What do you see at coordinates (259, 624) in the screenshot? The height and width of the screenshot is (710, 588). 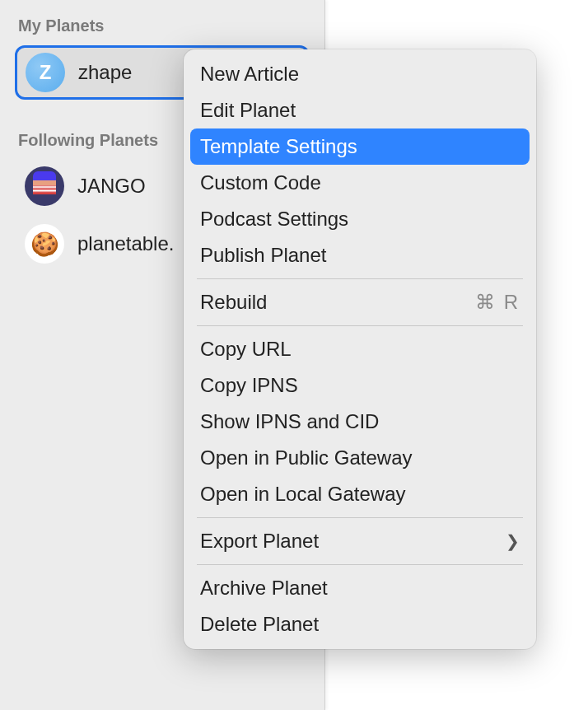 I see `menu-item-label: Delete Planet` at bounding box center [259, 624].